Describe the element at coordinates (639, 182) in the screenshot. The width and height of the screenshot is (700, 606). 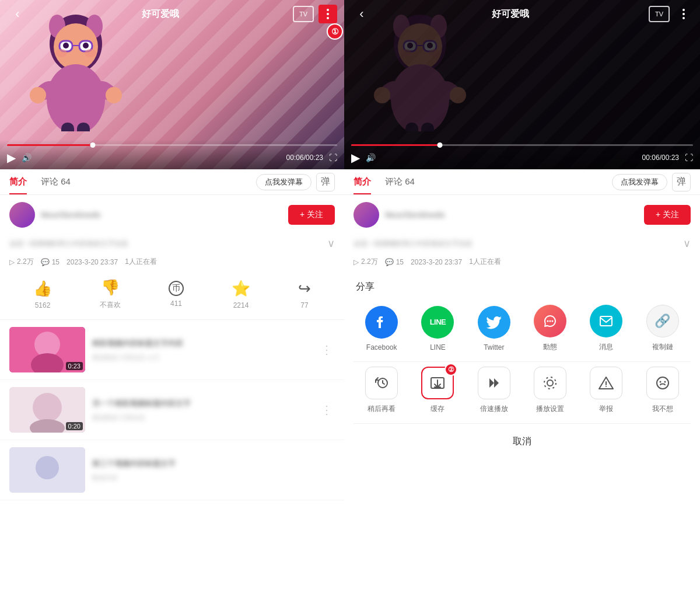
I see `danmu-button-right: 点我发弹幕` at that location.